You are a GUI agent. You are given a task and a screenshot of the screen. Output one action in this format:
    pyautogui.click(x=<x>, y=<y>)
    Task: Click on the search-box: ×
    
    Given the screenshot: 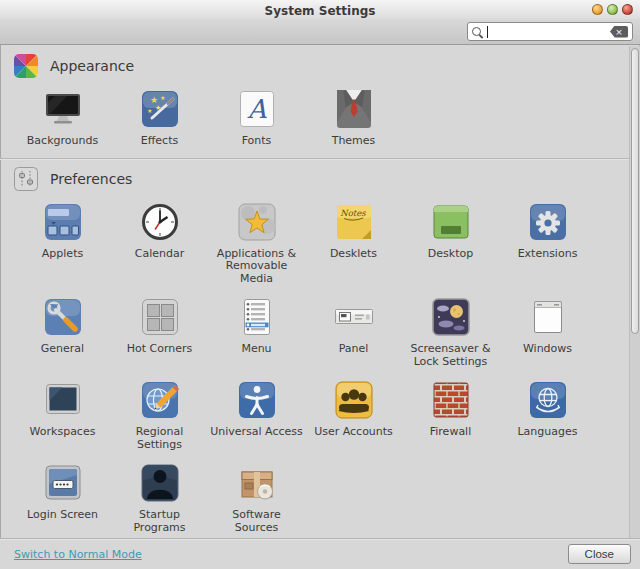 What is the action you would take?
    pyautogui.click(x=550, y=32)
    